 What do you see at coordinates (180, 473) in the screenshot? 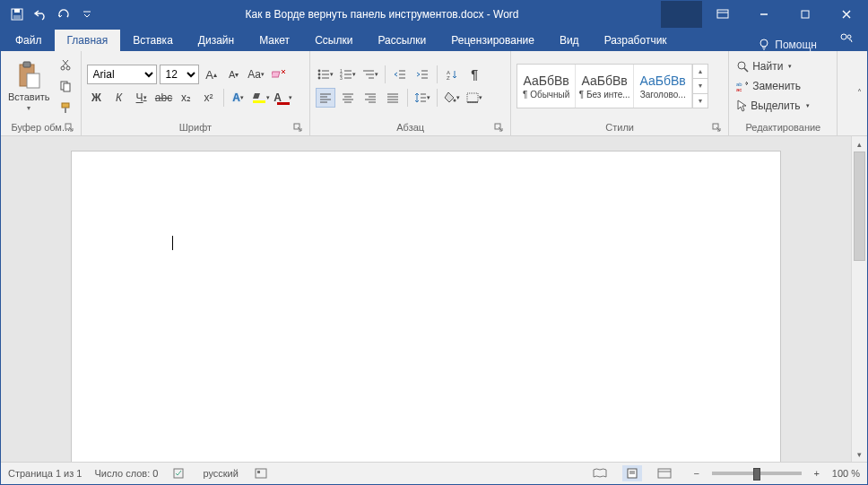
I see `spellcheck-icon` at bounding box center [180, 473].